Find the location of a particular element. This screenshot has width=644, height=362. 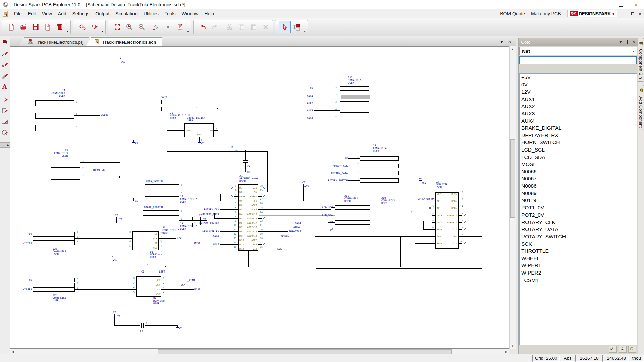

net-list-item: 0V is located at coordinates (578, 85).